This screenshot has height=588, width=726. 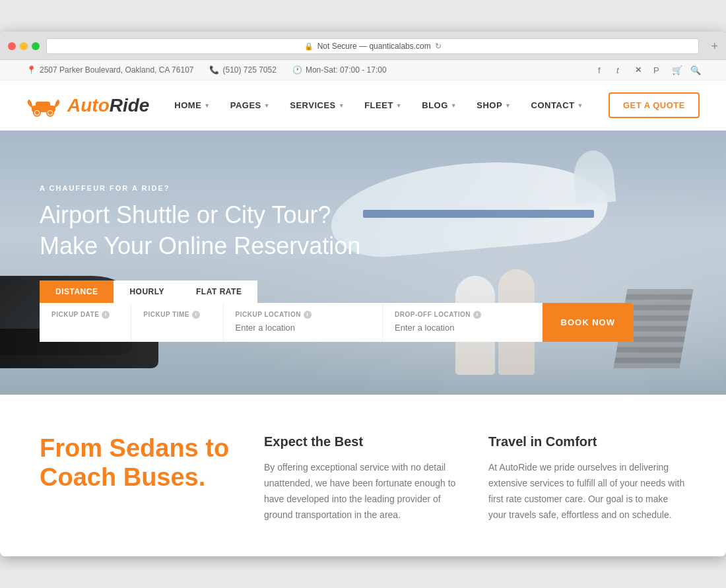 I want to click on booking-tabs: DISTANCE HOURLY FLAT RATE, so click(x=363, y=292).